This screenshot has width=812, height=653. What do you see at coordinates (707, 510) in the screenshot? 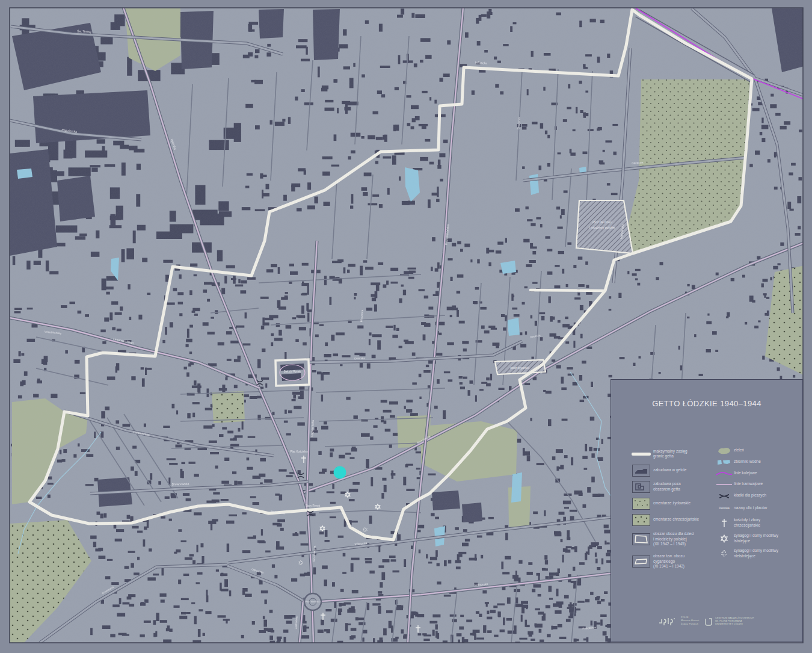
I see `legend-panel: GETTO ŁÓDZKIE 1940–1944 maksymalny zasię…` at bounding box center [707, 510].